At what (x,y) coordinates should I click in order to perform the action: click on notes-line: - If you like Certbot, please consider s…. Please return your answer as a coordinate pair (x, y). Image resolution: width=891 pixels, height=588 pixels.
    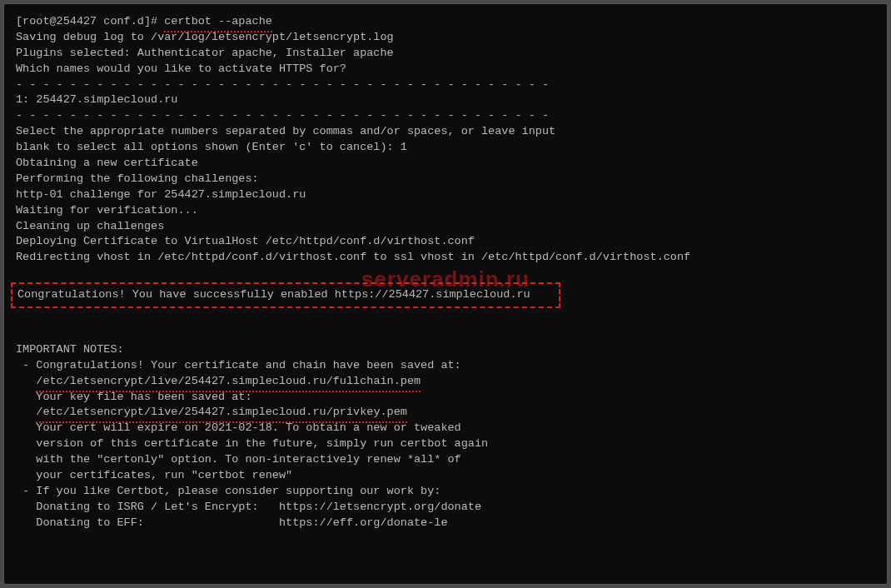
    Looking at the image, I should click on (446, 491).